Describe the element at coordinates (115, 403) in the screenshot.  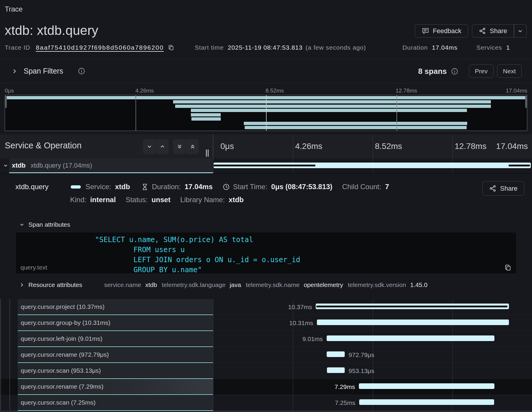
I see `span-name-cell: query.cursor.scan (7.25ms)` at that location.